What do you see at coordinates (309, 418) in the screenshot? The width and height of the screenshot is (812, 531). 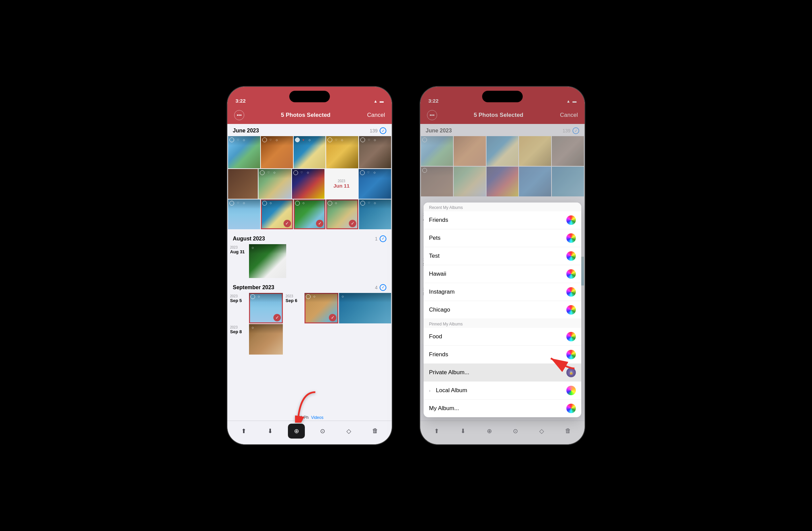 I see `photo-count-label: 591 Ph Videos` at bounding box center [309, 418].